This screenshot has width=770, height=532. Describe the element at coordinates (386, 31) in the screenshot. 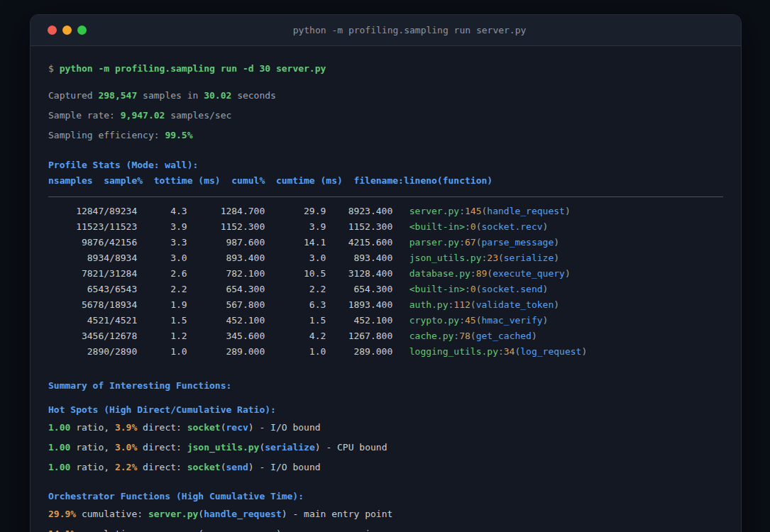

I see `terminal-titlebar: python -m profiling.sampling run server.…` at that location.